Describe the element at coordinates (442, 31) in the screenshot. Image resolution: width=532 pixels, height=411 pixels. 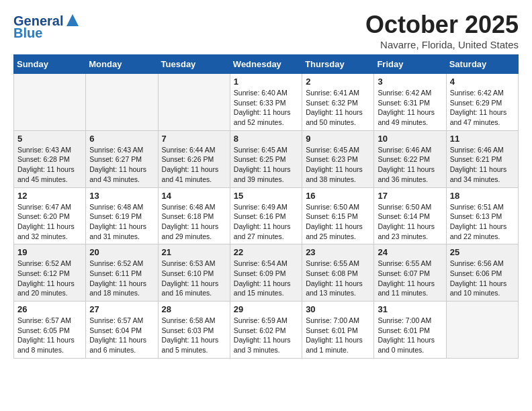
I see `title-block: October 2025 Navarre, Florida, United St…` at that location.